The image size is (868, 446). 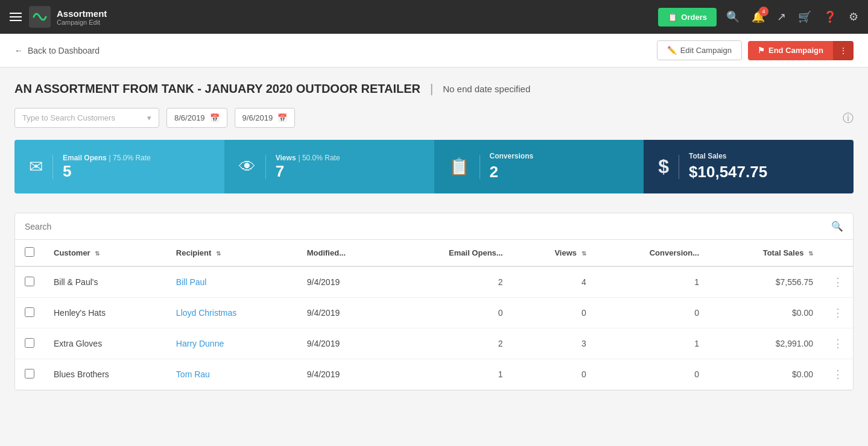 I want to click on back-arrow-icon: ←, so click(x=19, y=51).